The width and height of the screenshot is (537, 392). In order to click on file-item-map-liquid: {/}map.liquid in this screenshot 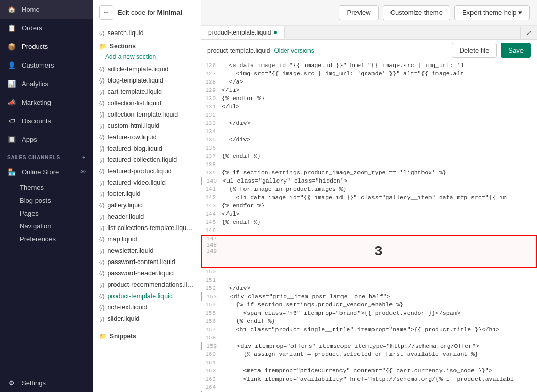, I will do `click(147, 239)`.